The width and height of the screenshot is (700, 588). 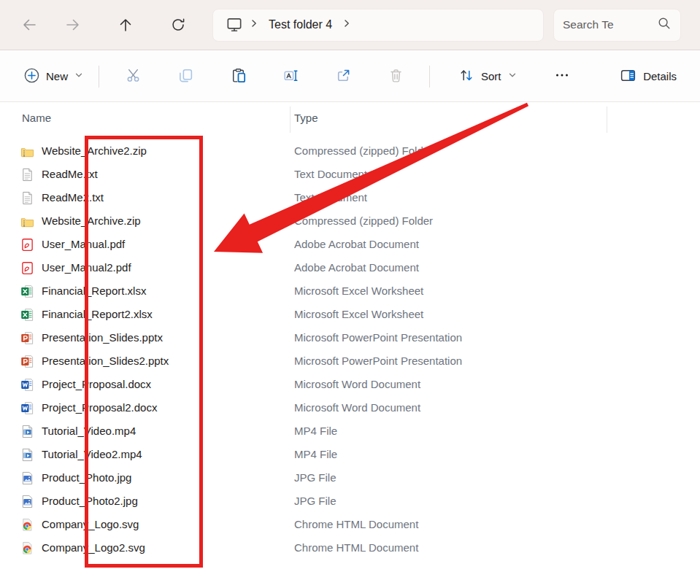 What do you see at coordinates (350, 525) in the screenshot?
I see `file-row: Company_Logo.svg Chrome HTML Document` at bounding box center [350, 525].